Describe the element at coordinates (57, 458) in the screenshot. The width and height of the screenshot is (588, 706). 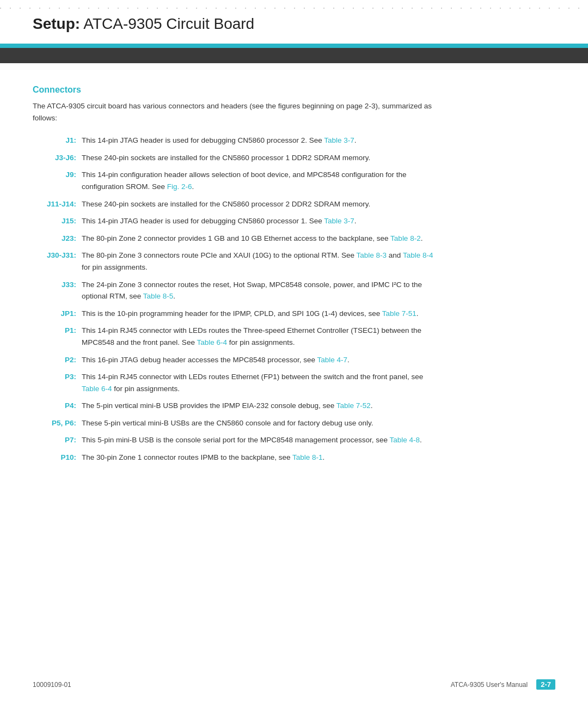
I see `connector-label: P10:` at that location.